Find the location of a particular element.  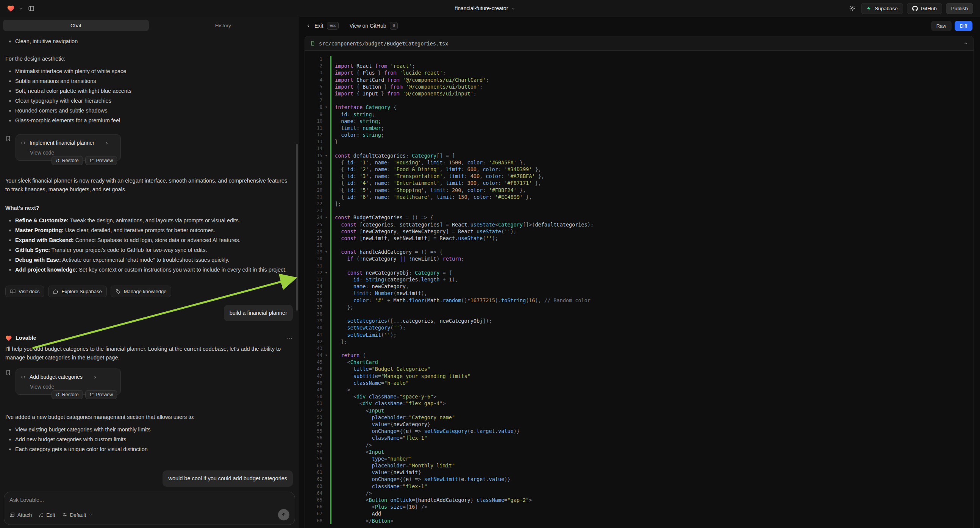

code-line: 15▾const defaultCategories: Category[] =… is located at coordinates (639, 156).